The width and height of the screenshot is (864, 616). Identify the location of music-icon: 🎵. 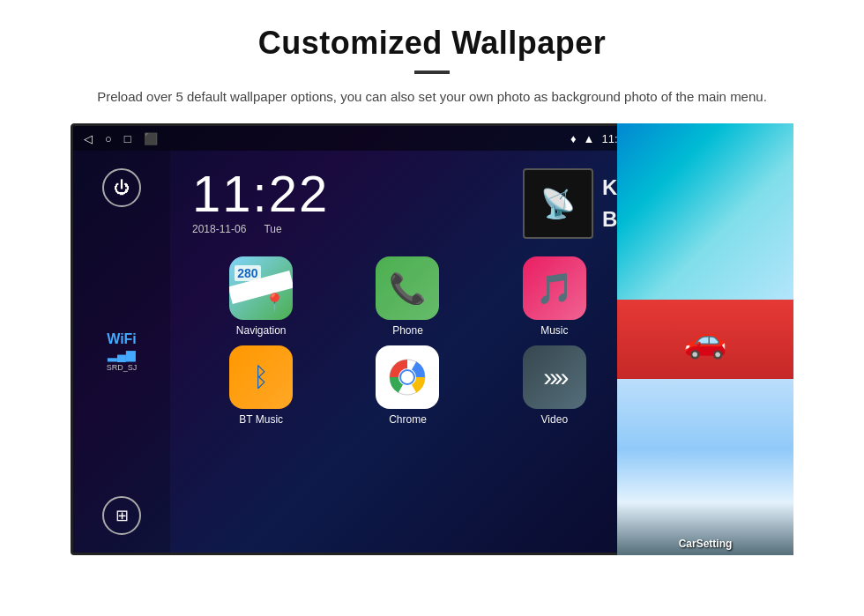
(555, 288).